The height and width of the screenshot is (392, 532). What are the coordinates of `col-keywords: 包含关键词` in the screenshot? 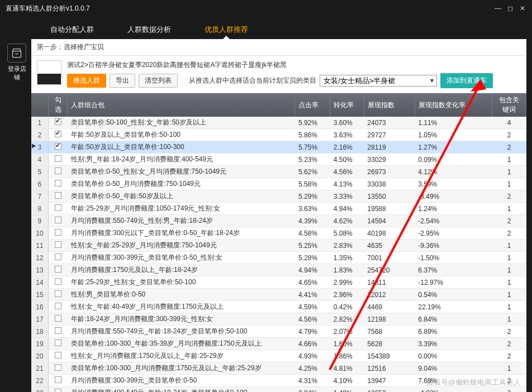 It's located at (510, 105).